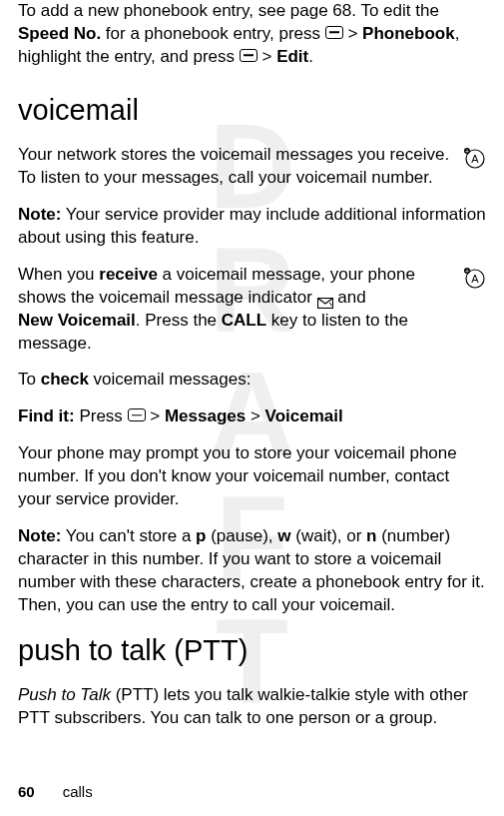 The image size is (504, 816). What do you see at coordinates (242, 535) in the screenshot?
I see `note2b: (pause),` at bounding box center [242, 535].